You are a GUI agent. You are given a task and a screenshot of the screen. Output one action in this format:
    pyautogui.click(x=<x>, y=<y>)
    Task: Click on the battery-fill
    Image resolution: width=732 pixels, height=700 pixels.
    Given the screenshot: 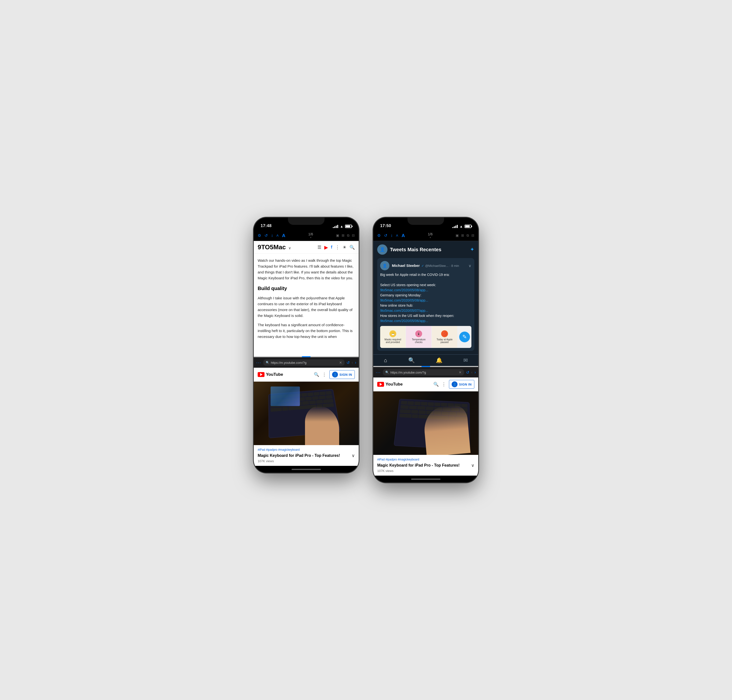 What is the action you would take?
    pyautogui.click(x=348, y=226)
    